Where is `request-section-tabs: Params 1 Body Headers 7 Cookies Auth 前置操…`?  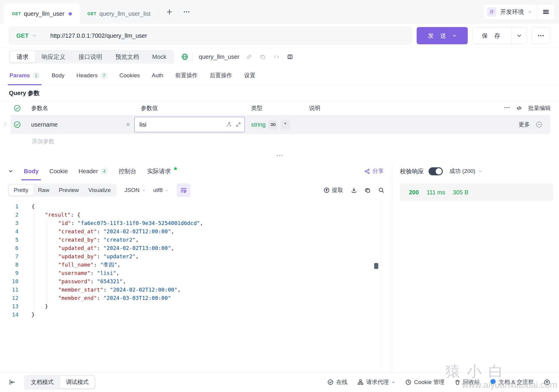 request-section-tabs: Params 1 Body Headers 7 Cookies Auth 前置操… is located at coordinates (279, 75).